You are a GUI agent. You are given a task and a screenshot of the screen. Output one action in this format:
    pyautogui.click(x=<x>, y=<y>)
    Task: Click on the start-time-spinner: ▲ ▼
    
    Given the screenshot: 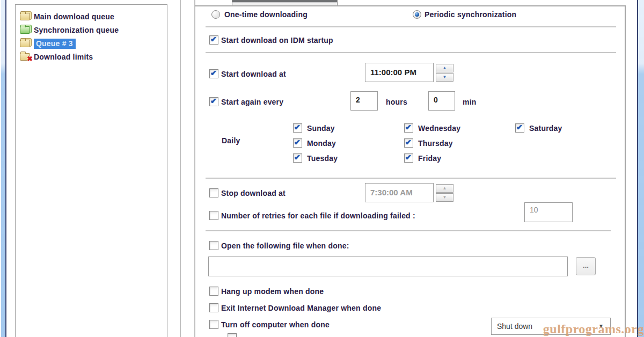 What is the action you would take?
    pyautogui.click(x=444, y=73)
    